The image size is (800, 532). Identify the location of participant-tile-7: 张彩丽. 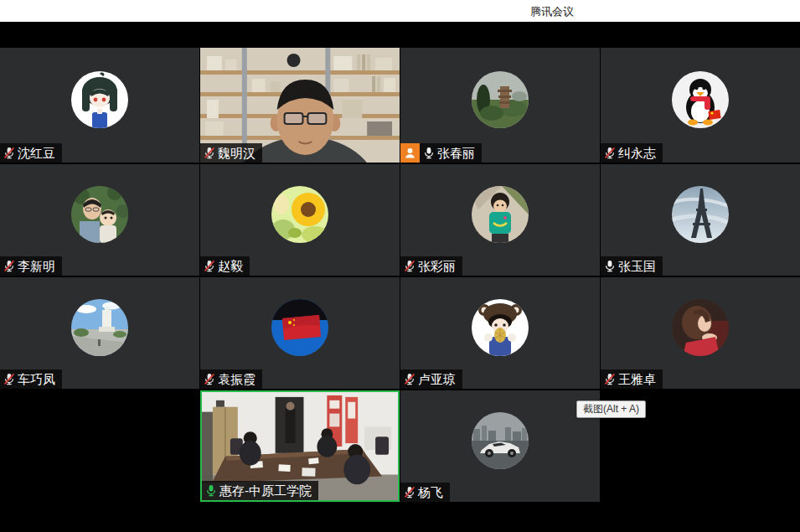
(500, 220).